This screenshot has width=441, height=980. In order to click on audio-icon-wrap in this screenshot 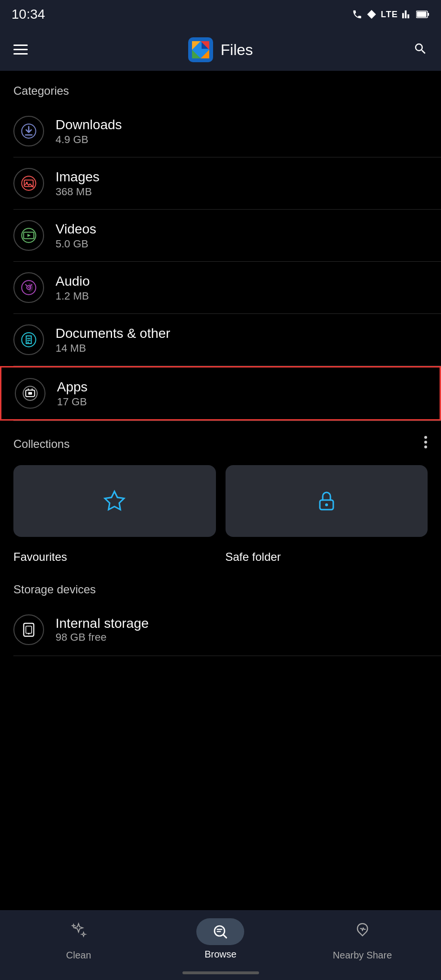, I will do `click(29, 288)`.